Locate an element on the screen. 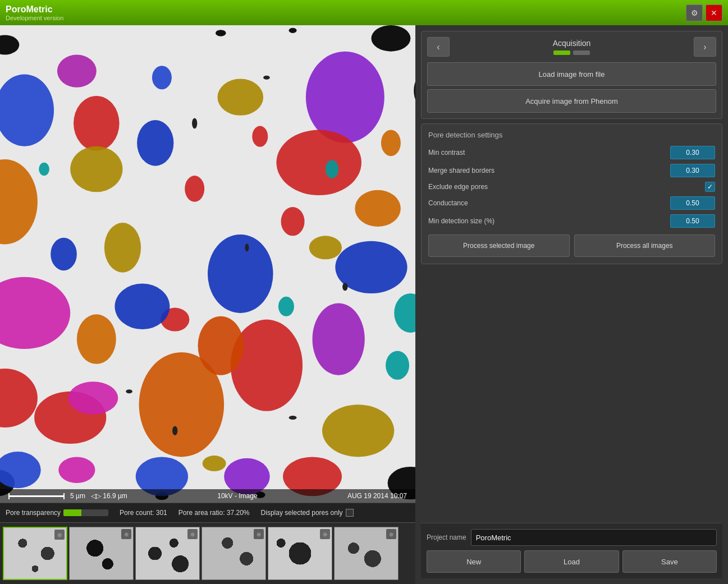 This screenshot has width=728, height=584. acquisition-title: Acquisition is located at coordinates (571, 47).